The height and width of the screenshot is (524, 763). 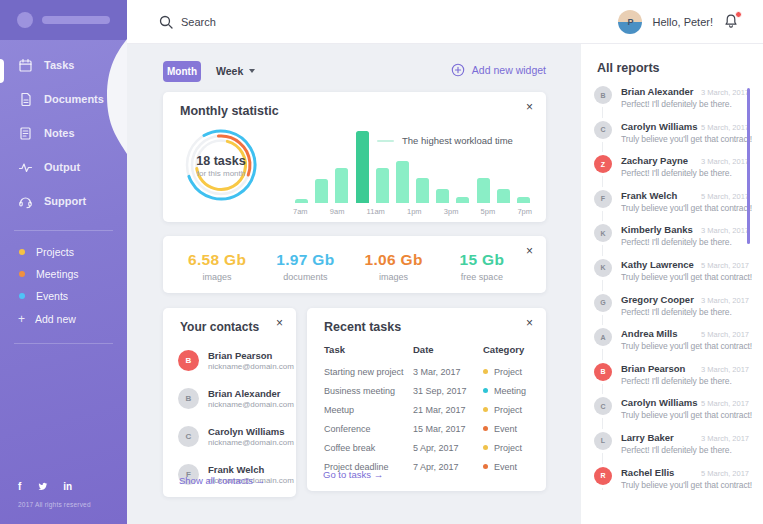 I want to click on task-category: Meeting, so click(x=510, y=391).